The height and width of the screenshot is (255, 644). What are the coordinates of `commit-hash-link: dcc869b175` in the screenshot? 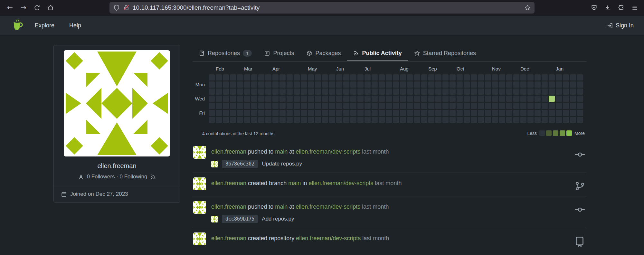 It's located at (240, 219).